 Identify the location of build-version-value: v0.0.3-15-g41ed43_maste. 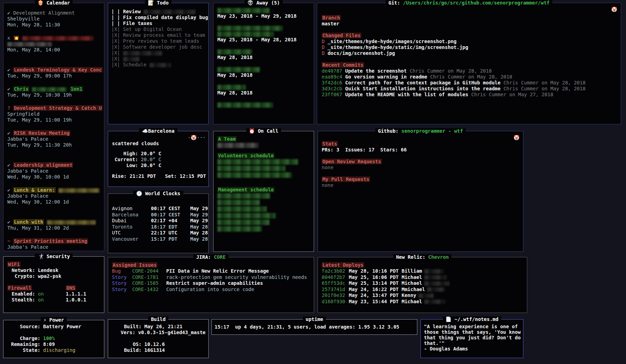
(172, 333).